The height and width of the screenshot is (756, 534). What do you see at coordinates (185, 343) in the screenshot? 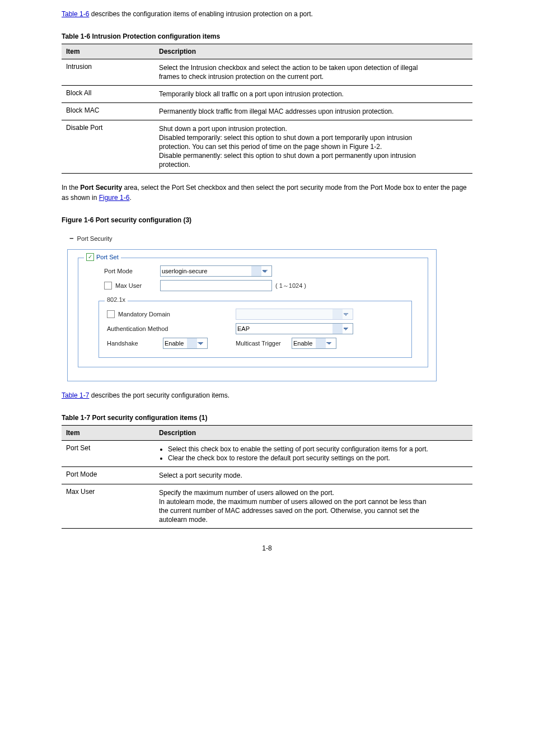
I see `handshake-select: Enable` at bounding box center [185, 343].